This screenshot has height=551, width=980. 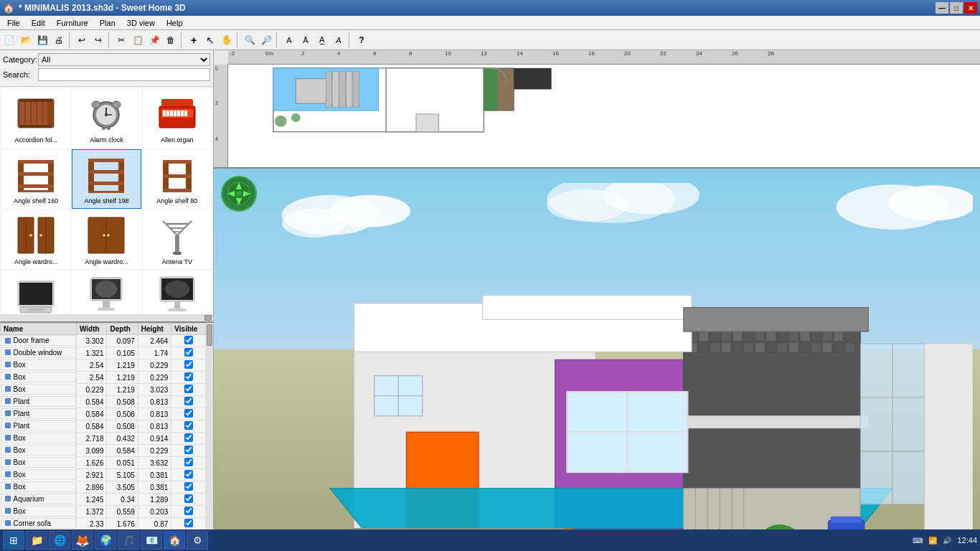 What do you see at coordinates (103, 488) in the screenshot?
I see `table-row: Box 2.896 3.505 0.381` at bounding box center [103, 488].